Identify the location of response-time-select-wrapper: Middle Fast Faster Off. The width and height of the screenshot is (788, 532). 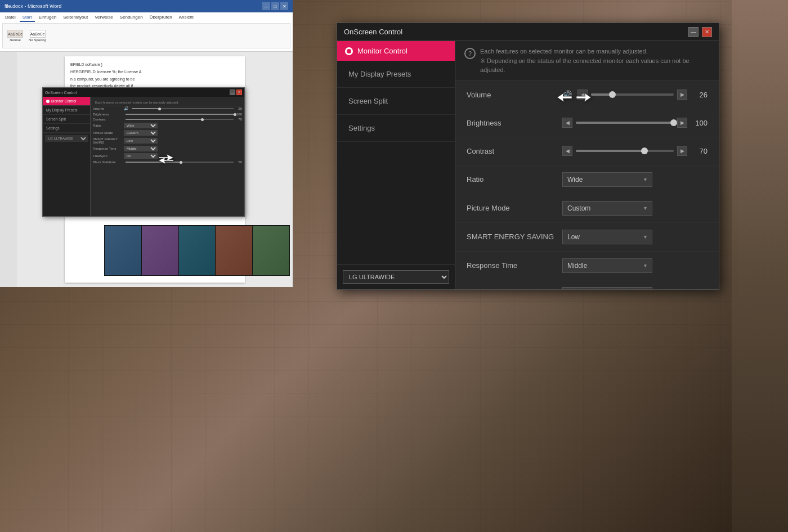
(607, 266).